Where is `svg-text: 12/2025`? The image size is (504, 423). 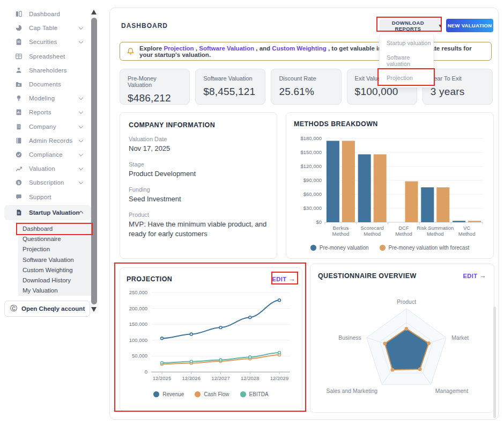 svg-text: 12/2025 is located at coordinates (162, 378).